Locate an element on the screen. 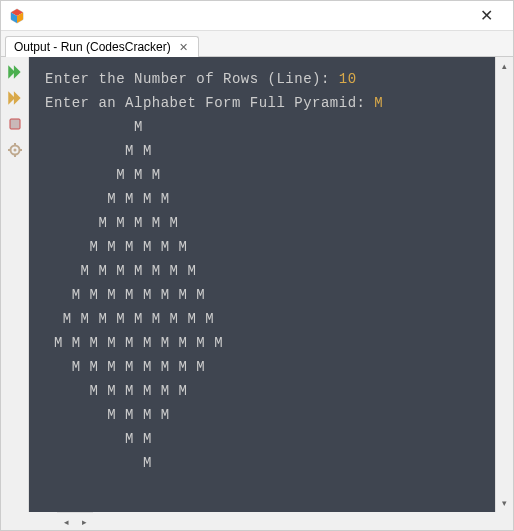  tab-bar: Output - Run (CodesCracker) ✕ is located at coordinates (257, 44).